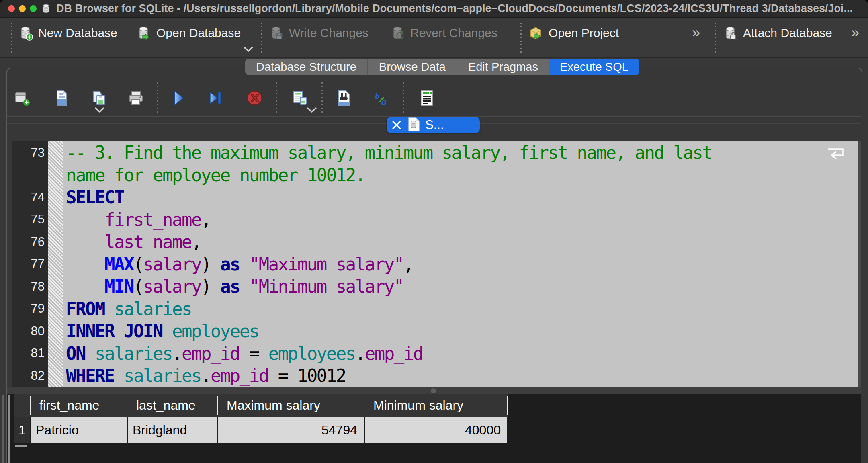 Image resolution: width=868 pixels, height=463 pixels. I want to click on execute-current-line-button, so click(215, 98).